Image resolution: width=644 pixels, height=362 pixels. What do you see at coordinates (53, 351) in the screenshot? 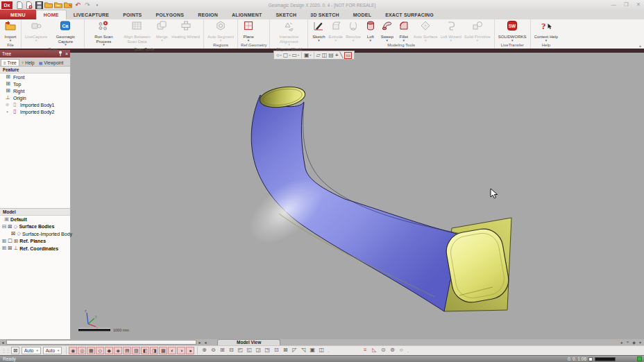
I see `selection-mode-select: Auto▾` at bounding box center [53, 351].